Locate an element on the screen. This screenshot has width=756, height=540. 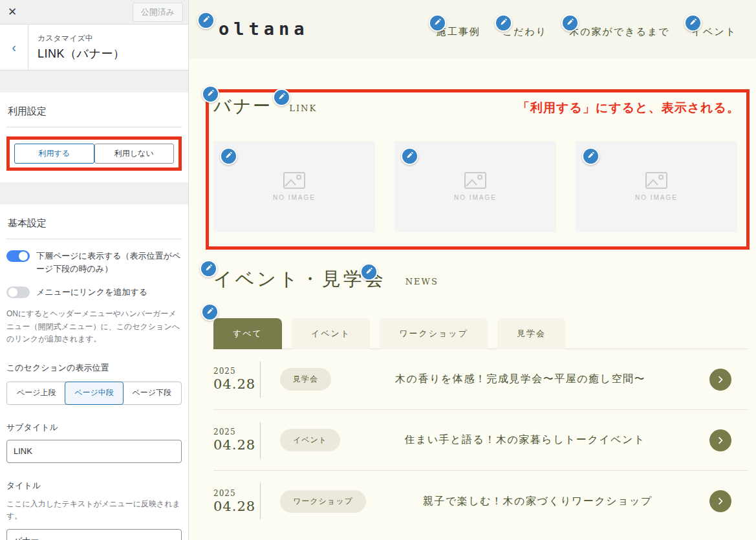
tab-event: イベント is located at coordinates (331, 334).